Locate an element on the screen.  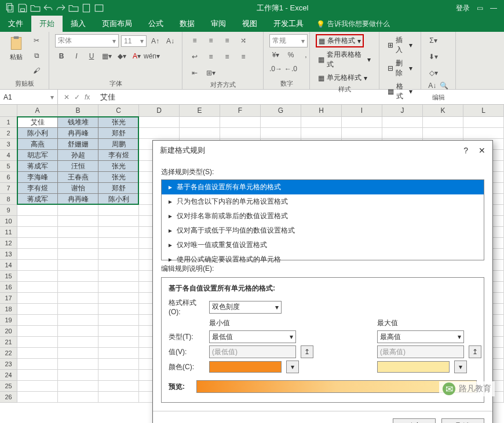
save-icon is located at coordinates (23, 8).